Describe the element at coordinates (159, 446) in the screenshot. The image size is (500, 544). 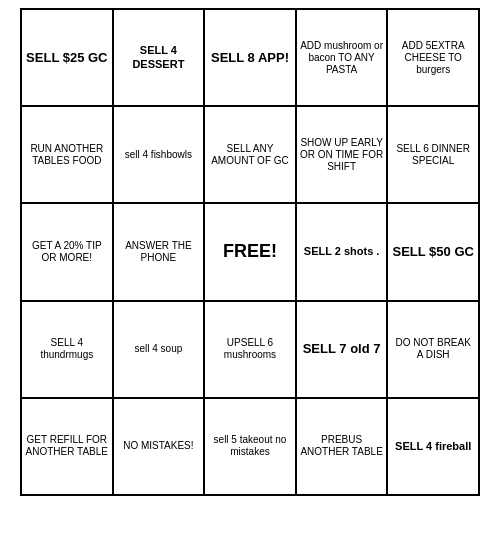
I see `bingo-cell-21: NO MISTAKES!` at that location.